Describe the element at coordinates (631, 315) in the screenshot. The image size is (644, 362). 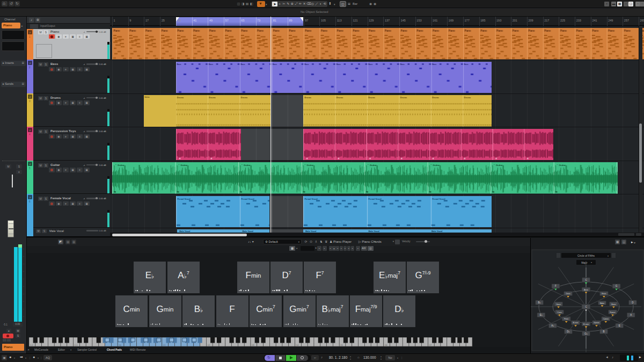
I see `svg-text: A` at that location.